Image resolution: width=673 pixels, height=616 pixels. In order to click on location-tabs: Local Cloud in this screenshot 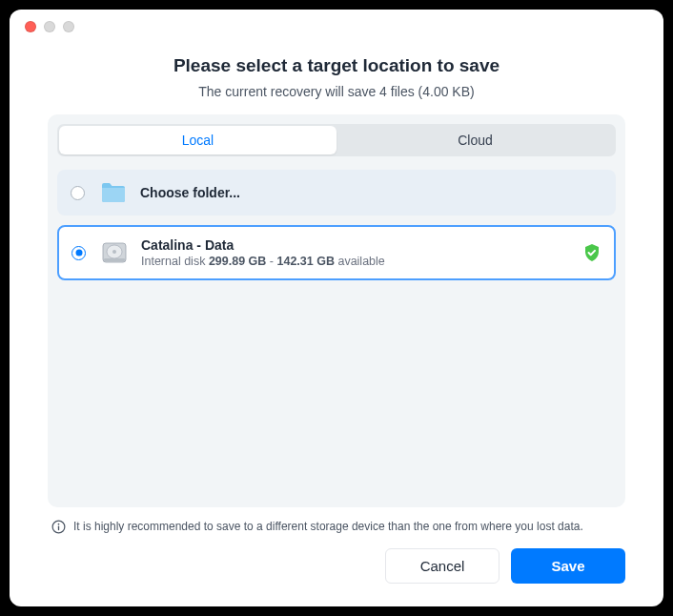, I will do `click(336, 140)`.